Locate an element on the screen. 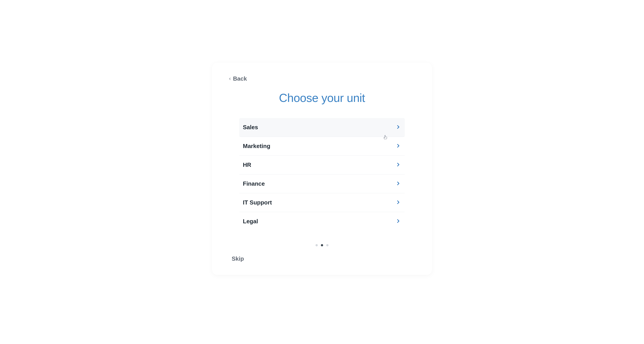 The height and width of the screenshot is (344, 644). skip-button: Skip is located at coordinates (236, 259).